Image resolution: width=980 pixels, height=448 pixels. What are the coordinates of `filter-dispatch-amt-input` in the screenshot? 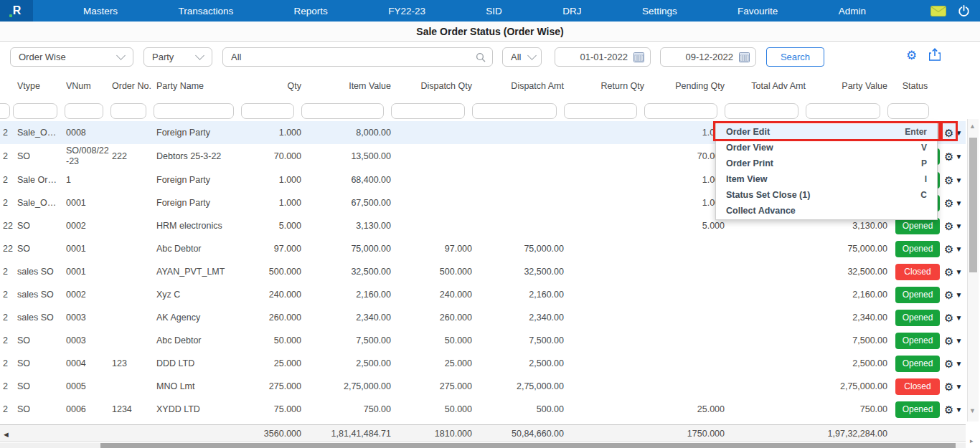 It's located at (514, 111).